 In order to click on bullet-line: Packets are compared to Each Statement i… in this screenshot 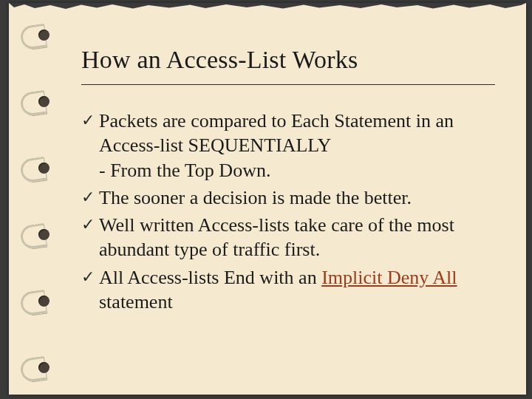, I will do `click(276, 133)`.